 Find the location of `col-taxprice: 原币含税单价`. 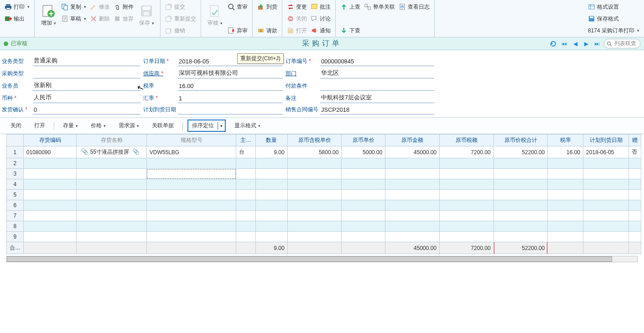

col-taxprice: 原币含税单价 is located at coordinates (315, 140).